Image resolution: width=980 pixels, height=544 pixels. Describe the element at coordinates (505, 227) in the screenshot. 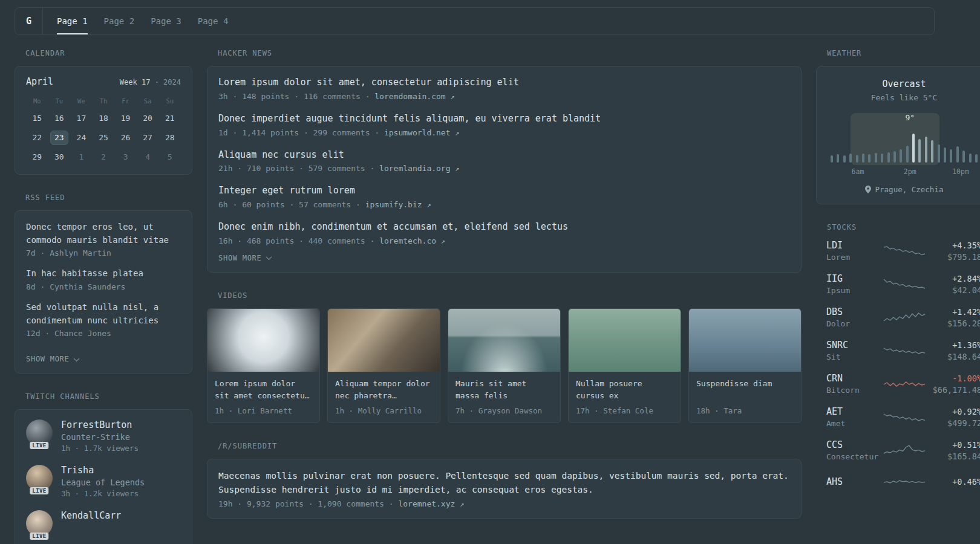

I see `hackernews-item-title: Donec enim nibh, condimentum et accumsan…` at that location.